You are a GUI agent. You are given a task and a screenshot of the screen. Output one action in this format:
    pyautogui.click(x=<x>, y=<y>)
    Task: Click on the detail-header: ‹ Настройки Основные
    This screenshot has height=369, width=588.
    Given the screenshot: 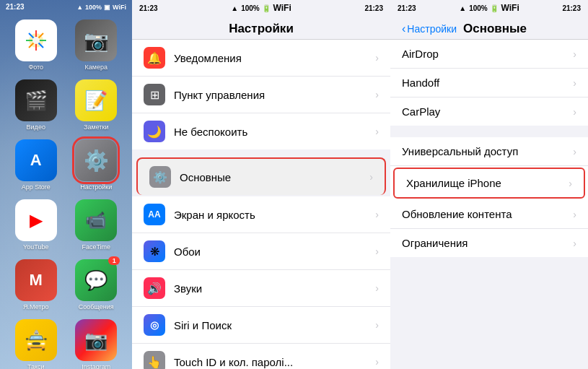 What is the action you would take?
    pyautogui.click(x=489, y=27)
    